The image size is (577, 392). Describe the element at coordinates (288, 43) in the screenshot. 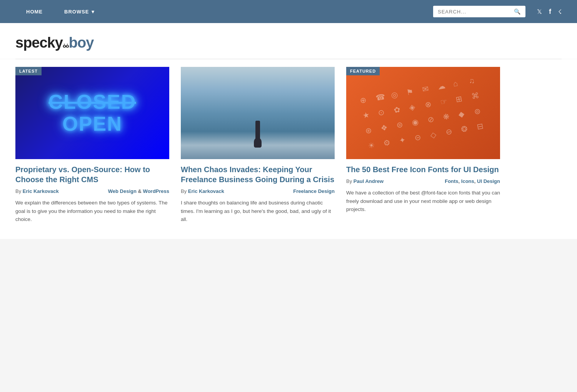

I see `site-logo: speckyȯȯboy` at that location.